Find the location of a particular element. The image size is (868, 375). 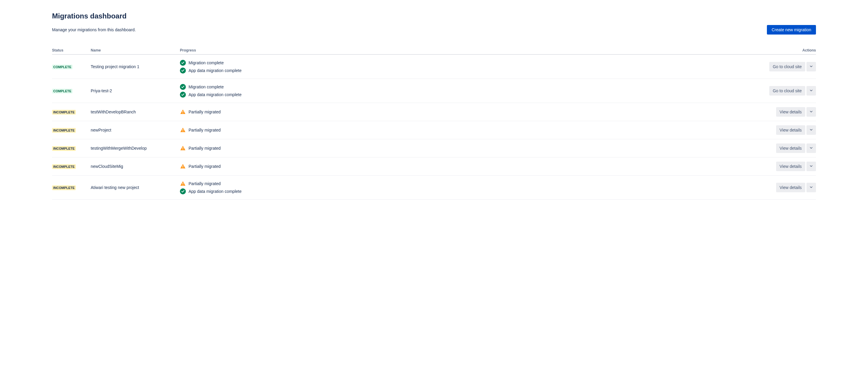

column-header-actions: Actions is located at coordinates (789, 51).